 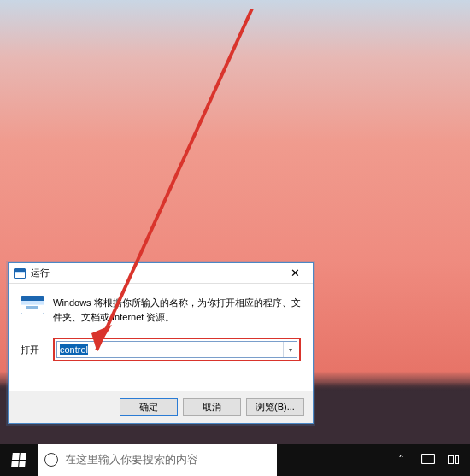 I want to click on run-icon, so click(x=20, y=273).